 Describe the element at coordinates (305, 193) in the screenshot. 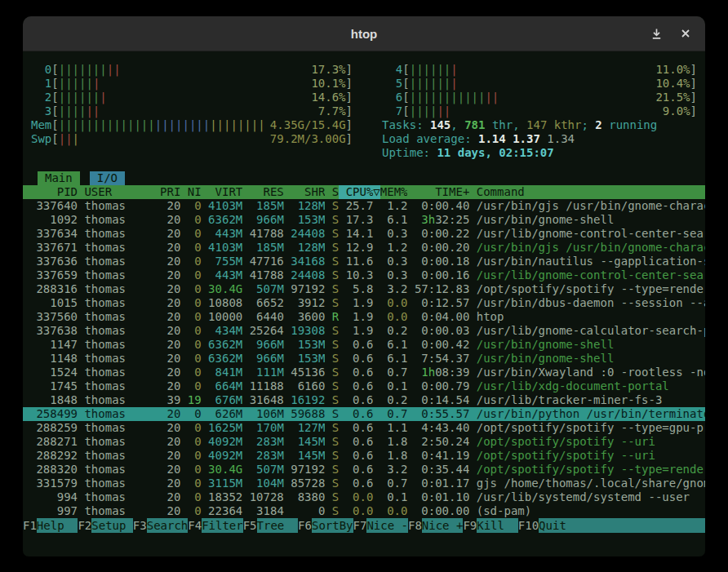

I see `column-header-shr: SHR` at that location.